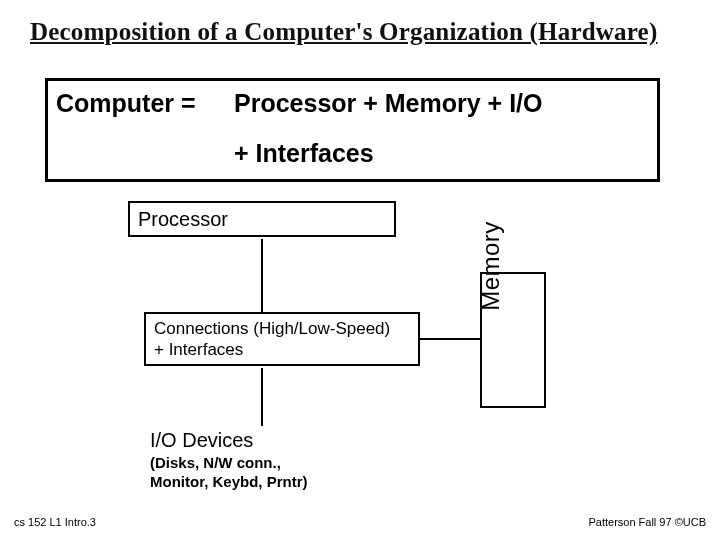 The width and height of the screenshot is (720, 540). What do you see at coordinates (491, 266) in the screenshot?
I see `memory-label: Memory` at bounding box center [491, 266].